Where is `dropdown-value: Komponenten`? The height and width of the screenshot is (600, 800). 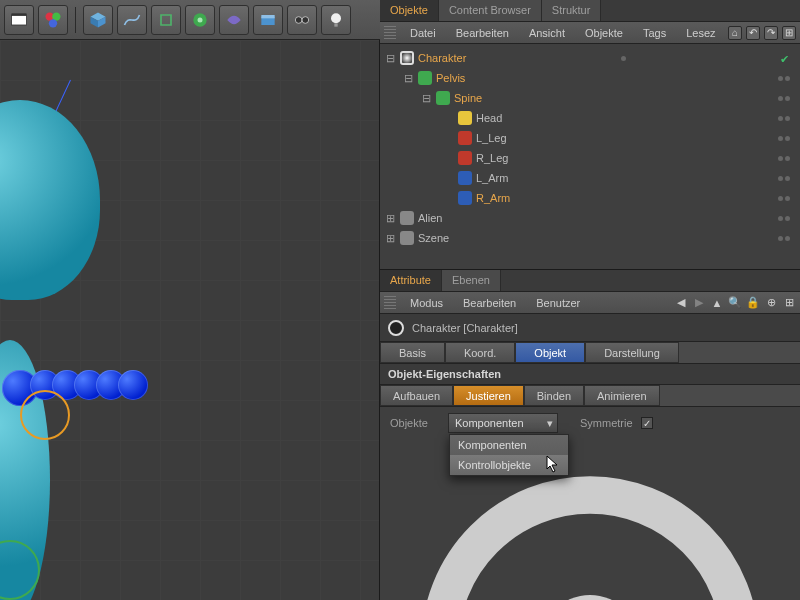 dropdown-value: Komponenten is located at coordinates (490, 423).